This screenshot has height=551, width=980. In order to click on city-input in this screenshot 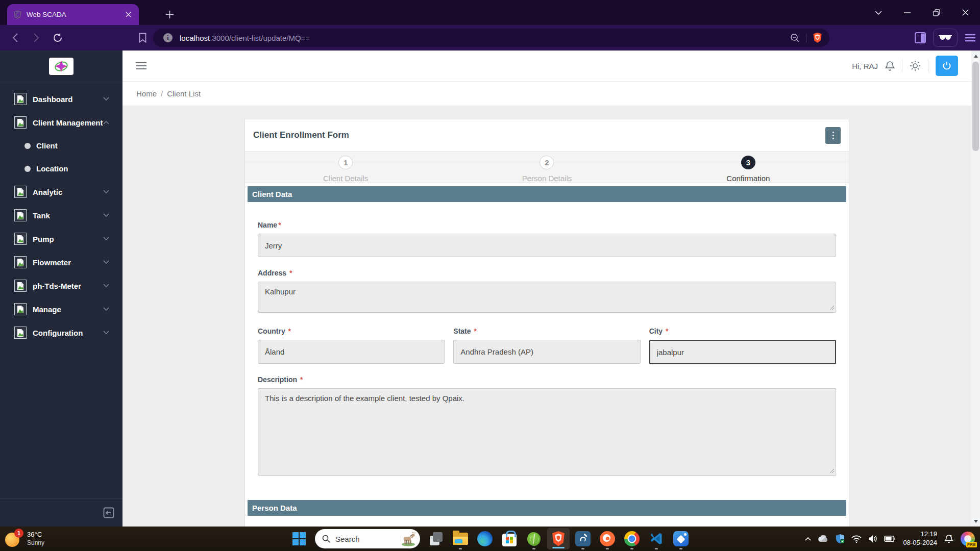, I will do `click(743, 352)`.